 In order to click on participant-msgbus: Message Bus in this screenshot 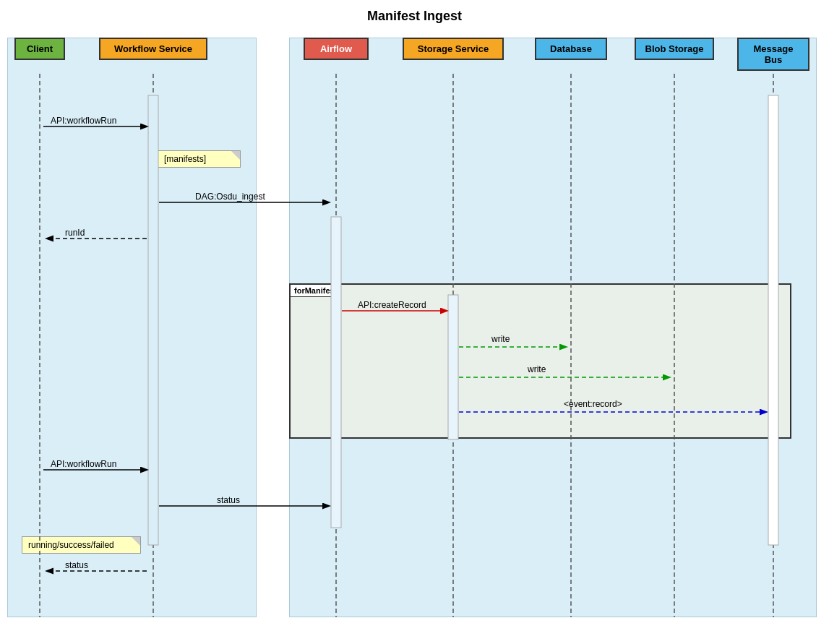, I will do `click(773, 54)`.